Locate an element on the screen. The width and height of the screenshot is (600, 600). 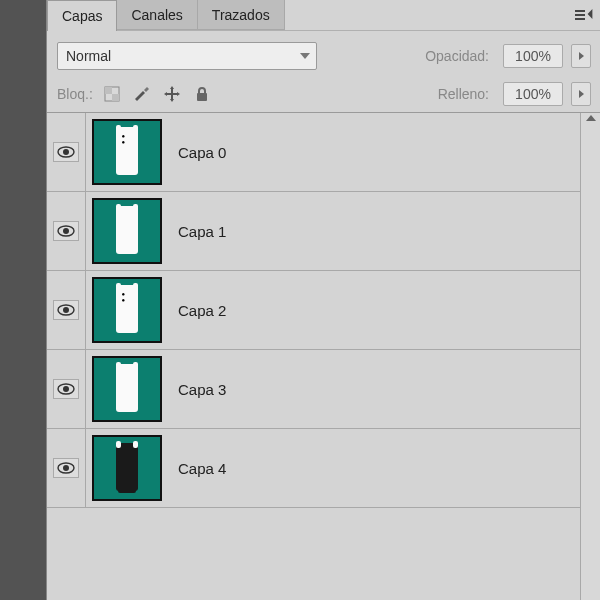
lock-label: Bloq.: is located at coordinates (75, 94).